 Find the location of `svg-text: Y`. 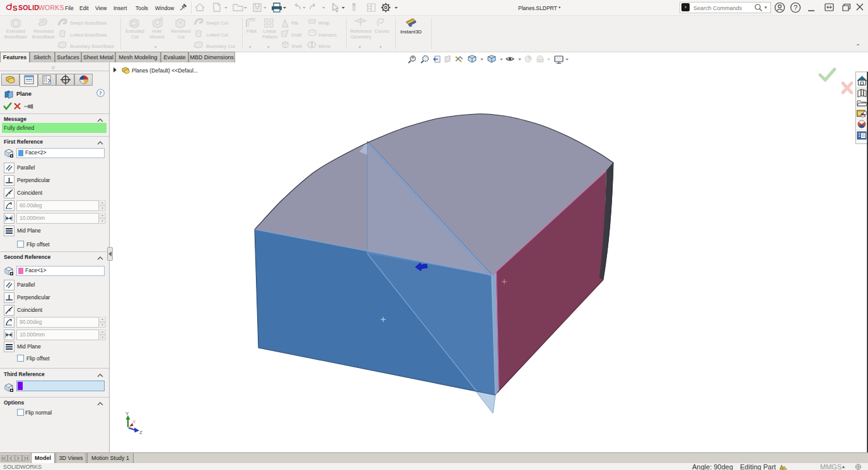

svg-text: Y is located at coordinates (127, 413).